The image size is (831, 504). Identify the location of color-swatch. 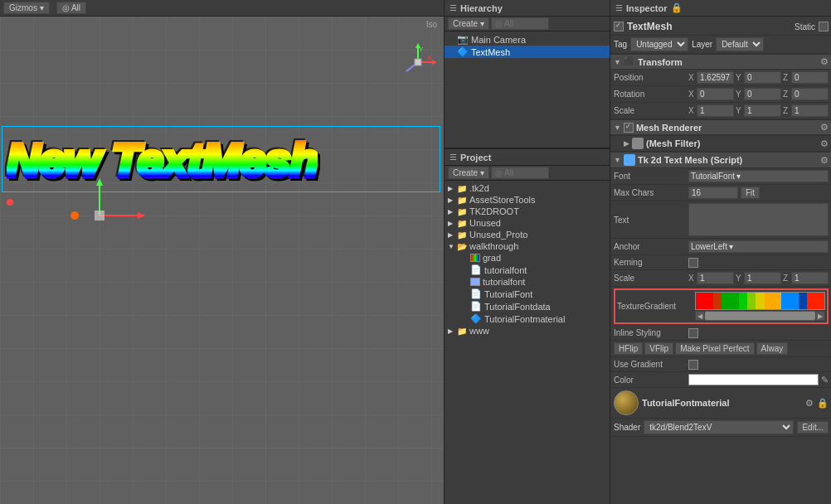
(753, 380).